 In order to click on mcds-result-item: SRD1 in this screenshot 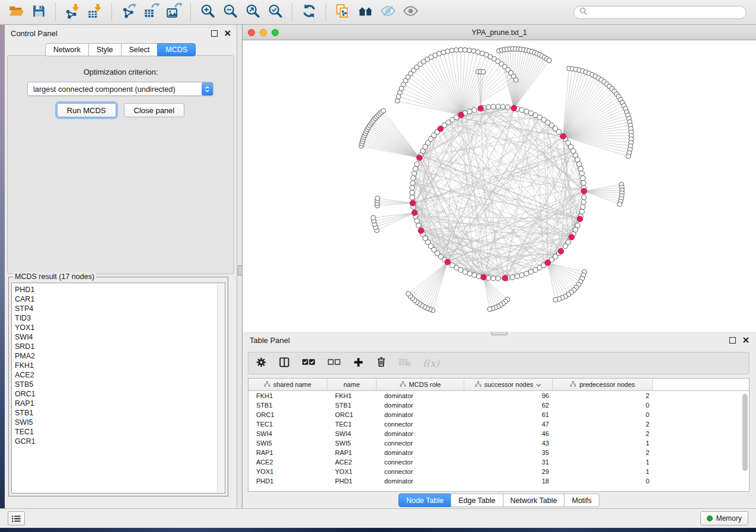, I will do `click(120, 347)`.